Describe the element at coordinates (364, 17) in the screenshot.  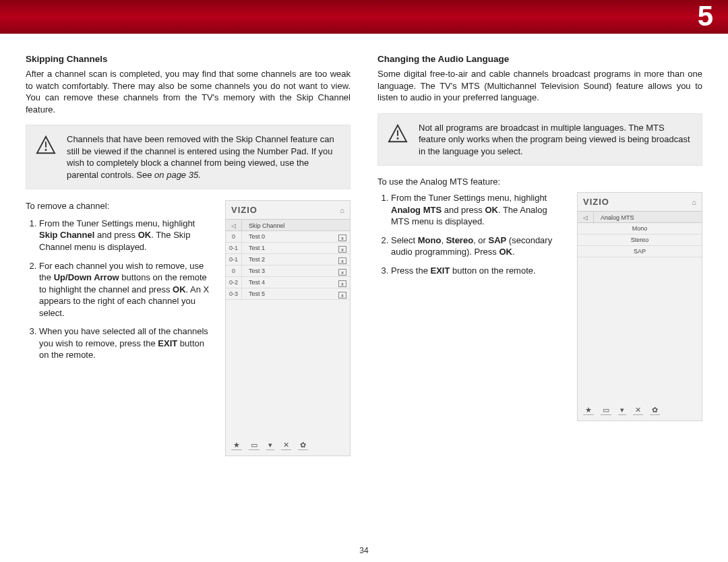
I see `header-bar: 5` at that location.